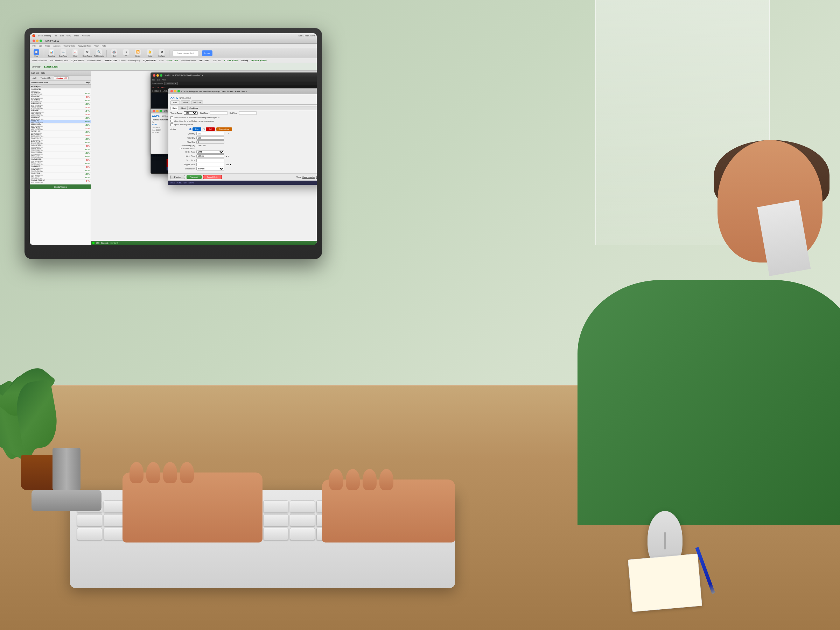 The image size is (840, 630). What do you see at coordinates (60, 167) in the screenshot?
I see `table-row: COGNIZANT...CTXS NASDAQ NMS -0.3%` at bounding box center [60, 167].